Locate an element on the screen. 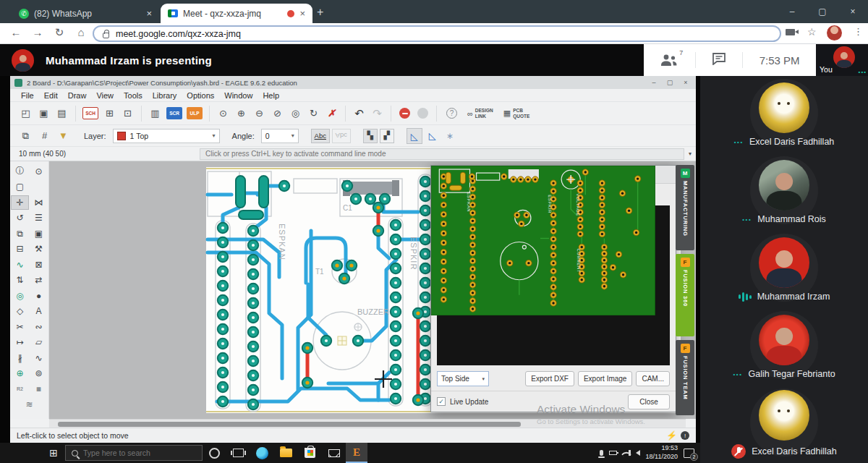  mail-button is located at coordinates (334, 453).